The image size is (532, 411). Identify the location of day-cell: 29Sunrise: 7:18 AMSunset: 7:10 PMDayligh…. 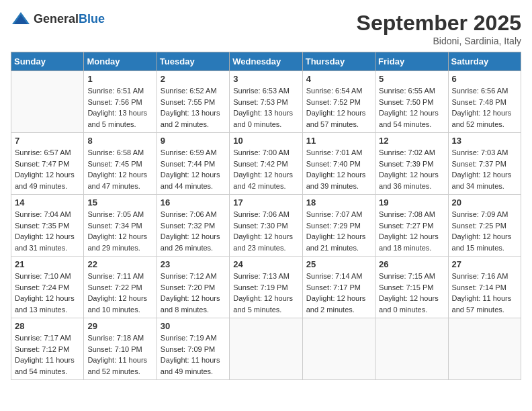
(120, 349).